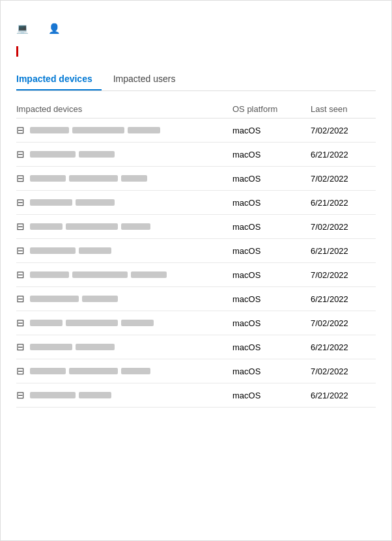 Image resolution: width=392 pixels, height=541 pixels. Describe the element at coordinates (57, 29) in the screenshot. I see `users-meta: 👤` at that location.